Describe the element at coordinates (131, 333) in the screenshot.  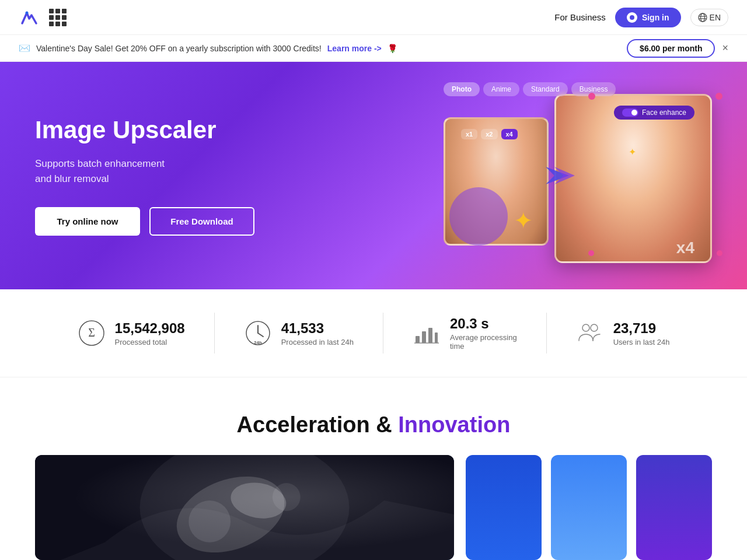
I see `stat-processed-total: Σ 15,542,908 Processed total` at that location.